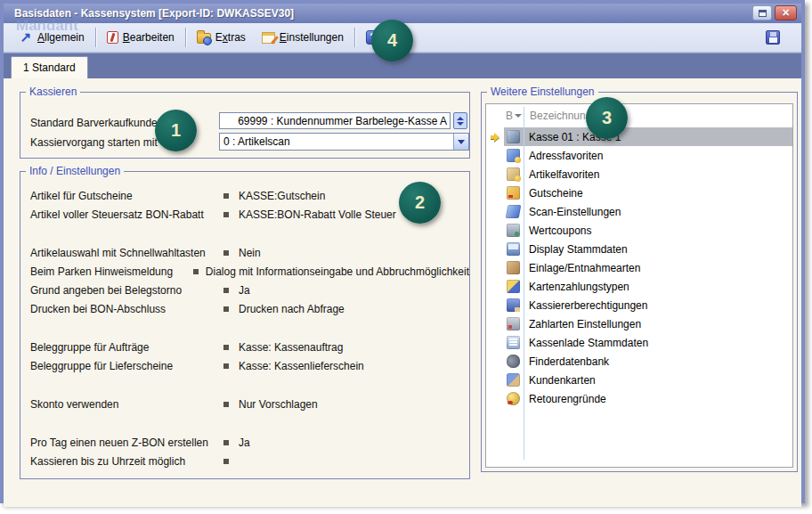 This screenshot has width=812, height=514. I want to click on save-button, so click(773, 37).